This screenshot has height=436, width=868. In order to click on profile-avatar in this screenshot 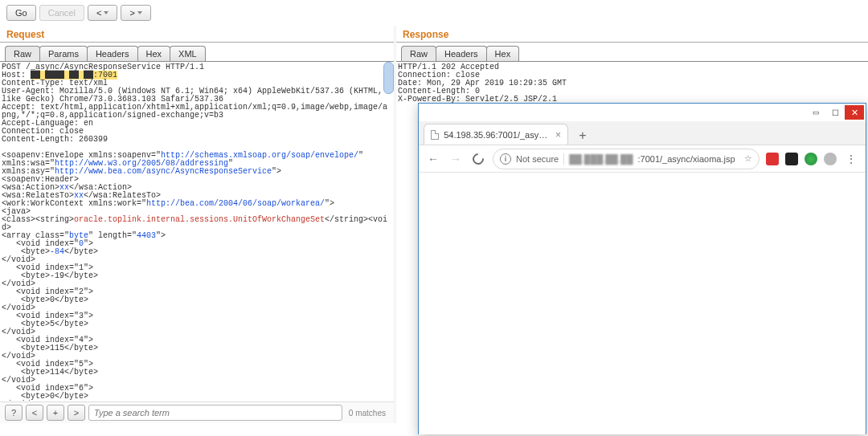, I will do `click(830, 159)`.